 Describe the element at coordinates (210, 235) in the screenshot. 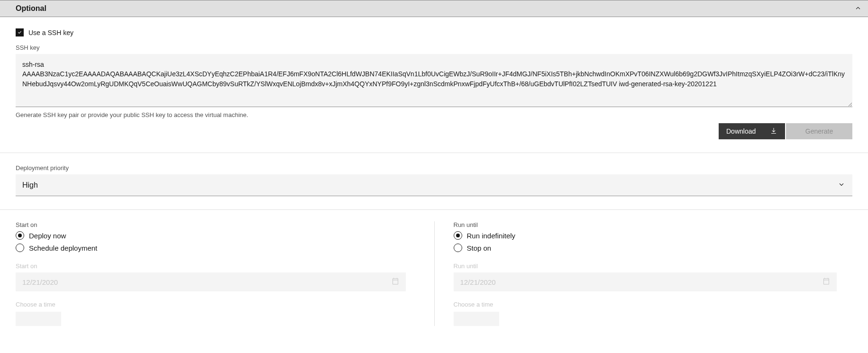

I see `deploy-now-radio-row: Deploy now` at that location.